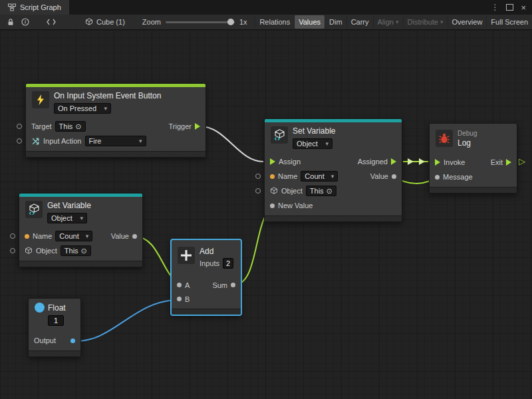 This screenshot has width=532, height=399. What do you see at coordinates (438, 162) in the screenshot?
I see `invoke-port` at bounding box center [438, 162].